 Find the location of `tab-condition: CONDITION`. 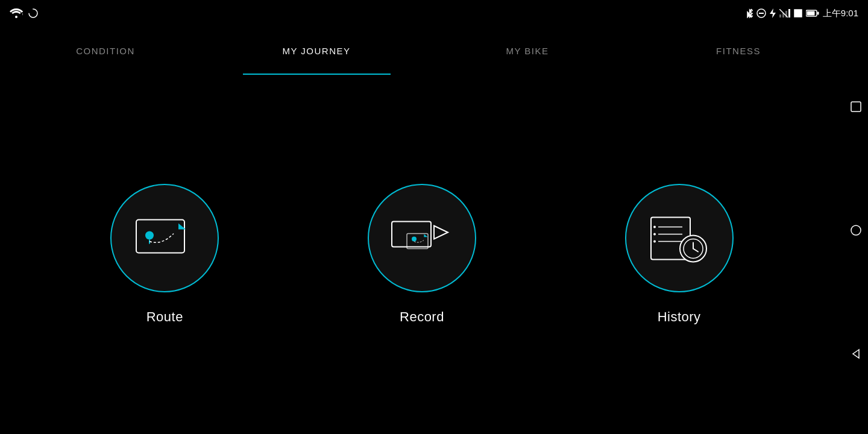

tab-condition: CONDITION is located at coordinates (105, 51).